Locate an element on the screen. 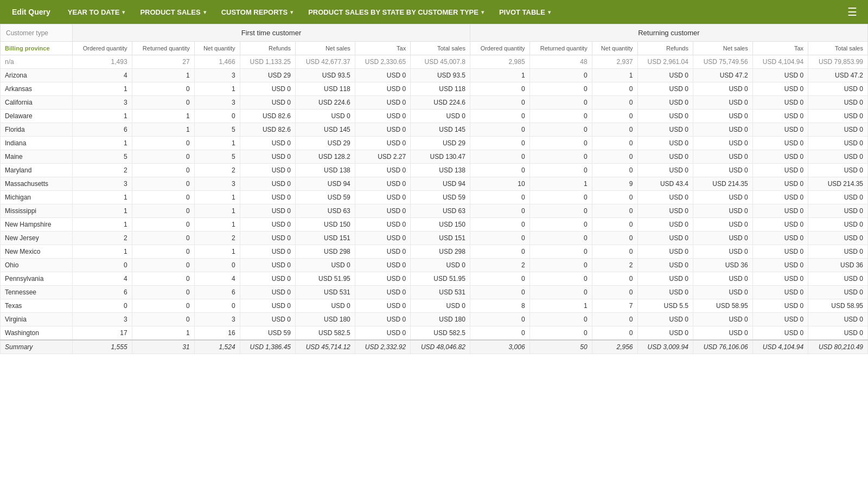 The image size is (868, 488). report-title-menu: PRODUCT SALES BY STATE BY CUSTOMER TYPE … is located at coordinates (396, 12).